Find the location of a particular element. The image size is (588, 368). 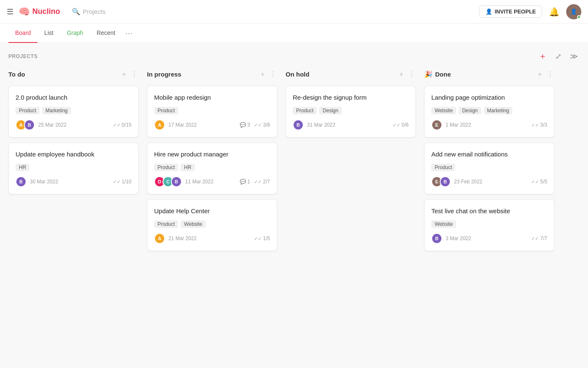

card-avatars-card-6: B is located at coordinates (298, 125).